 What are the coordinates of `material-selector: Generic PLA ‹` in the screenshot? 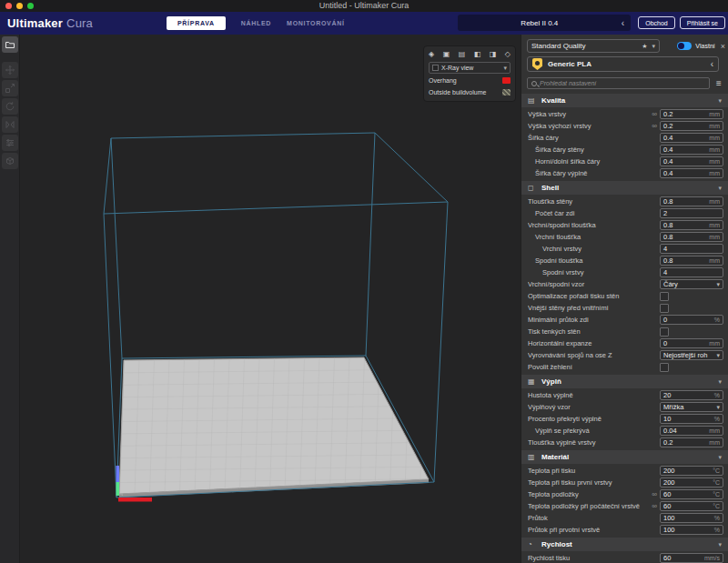 It's located at (622, 64).